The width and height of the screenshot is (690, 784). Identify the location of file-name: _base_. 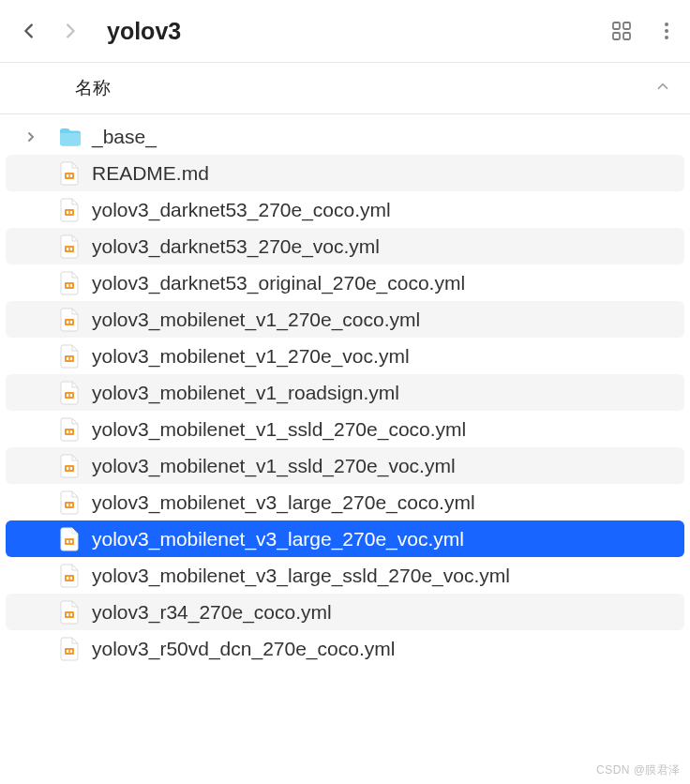
(124, 137).